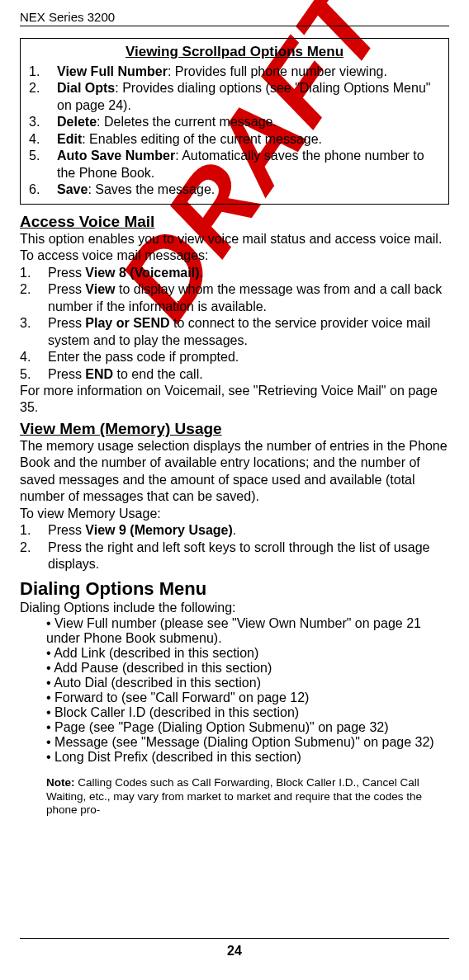  What do you see at coordinates (234, 16) in the screenshot?
I see `page-header: NEX Series 3200` at bounding box center [234, 16].